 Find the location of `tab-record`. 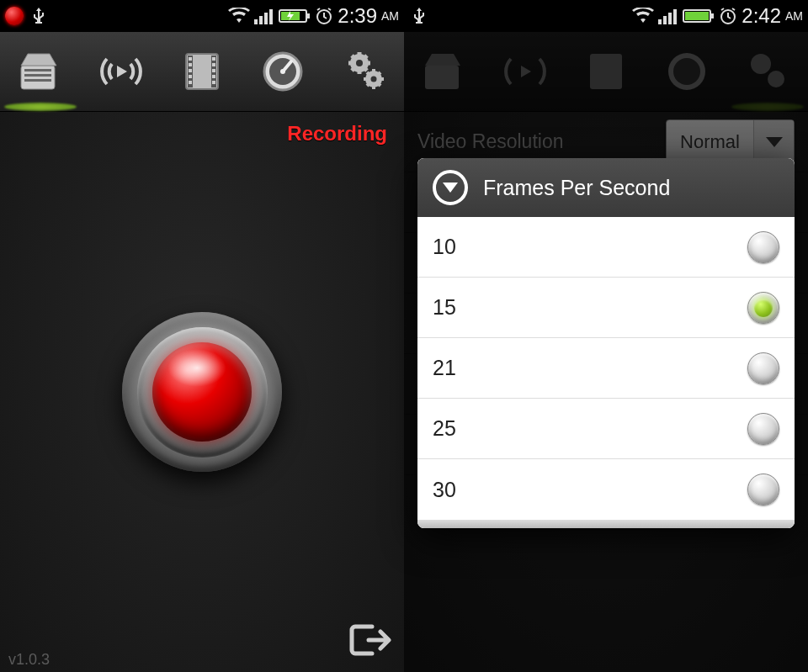

tab-record is located at coordinates (40, 71).